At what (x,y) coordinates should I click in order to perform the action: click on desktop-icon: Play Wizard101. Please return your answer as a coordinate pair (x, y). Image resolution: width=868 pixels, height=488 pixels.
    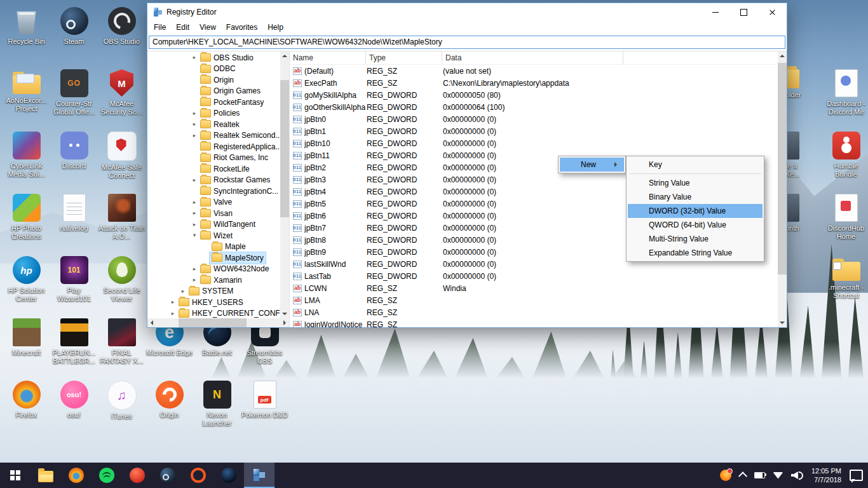
    Looking at the image, I should click on (74, 280).